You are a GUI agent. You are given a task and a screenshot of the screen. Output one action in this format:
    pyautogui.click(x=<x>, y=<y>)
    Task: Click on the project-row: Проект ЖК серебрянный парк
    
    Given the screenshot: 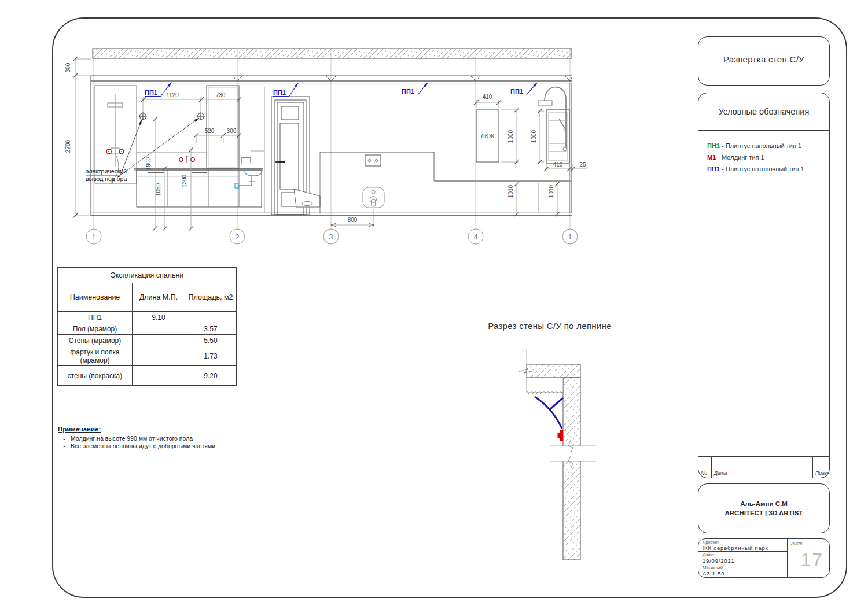 What is the action you would take?
    pyautogui.click(x=743, y=545)
    